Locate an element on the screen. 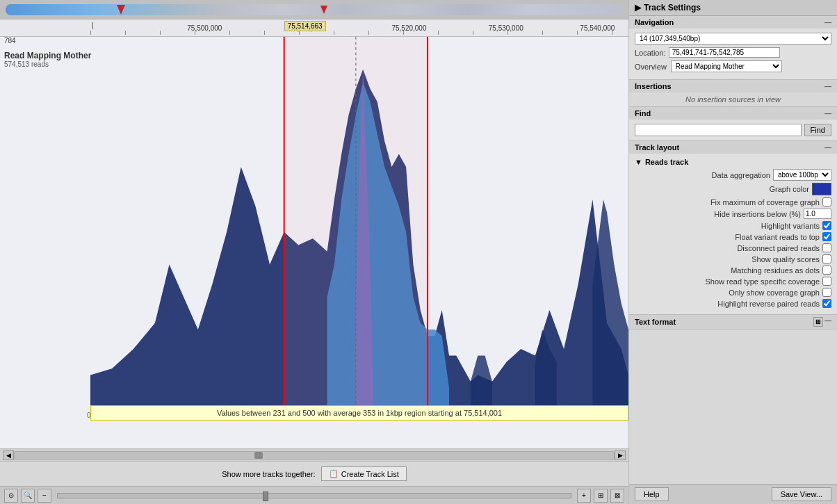 This screenshot has width=837, height=504. reads-track-chevron: ▼ is located at coordinates (638, 162).